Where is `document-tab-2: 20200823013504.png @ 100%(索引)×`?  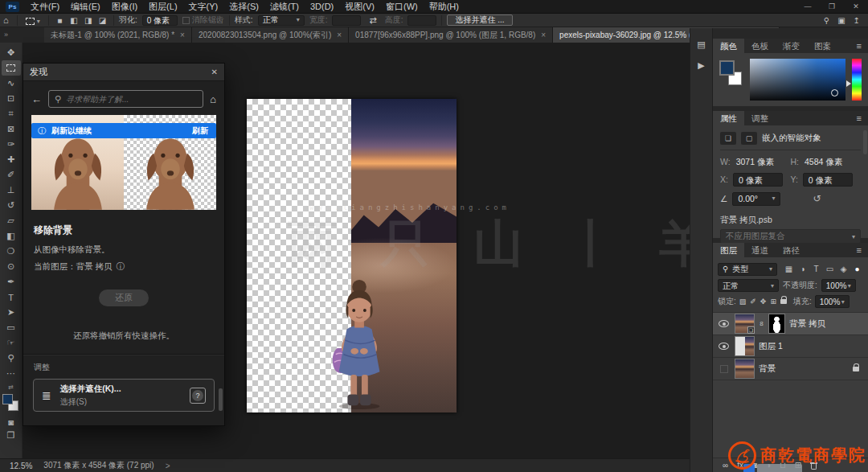
document-tab-2: 20200823013504.png @ 100%(索引)× is located at coordinates (270, 35).